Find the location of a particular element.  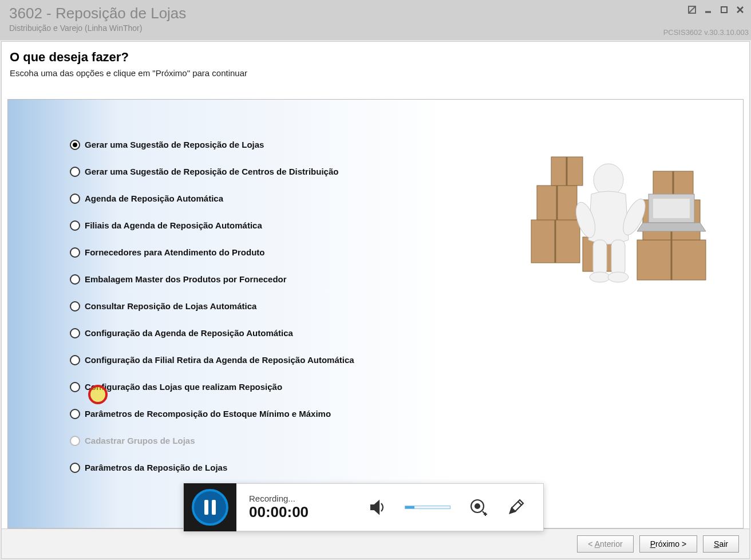

recording-label: Recording... is located at coordinates (279, 498).